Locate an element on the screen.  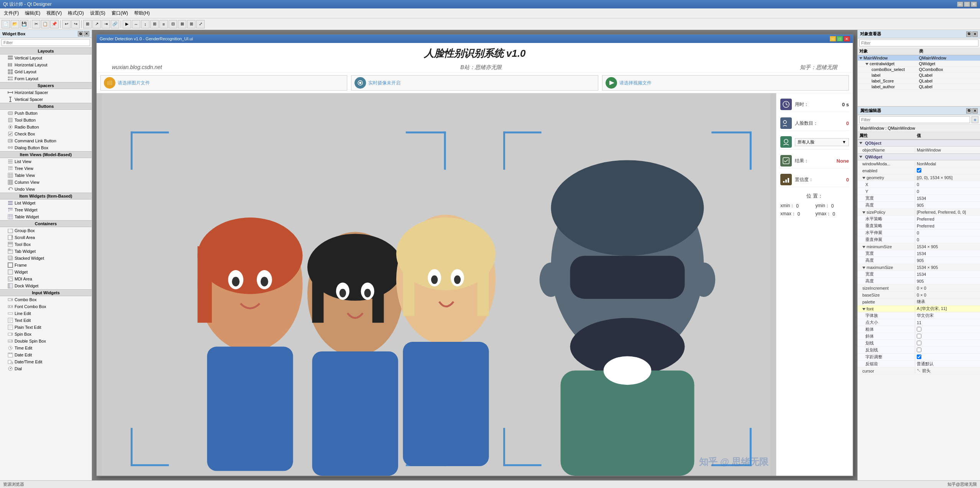
prop-row-cursor: cursor ↖ 箭头 is located at coordinates (919, 371).